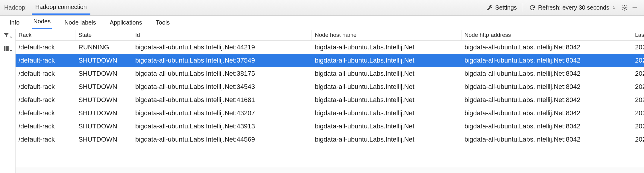  Describe the element at coordinates (330, 170) in the screenshot. I see `status-bar` at that location.